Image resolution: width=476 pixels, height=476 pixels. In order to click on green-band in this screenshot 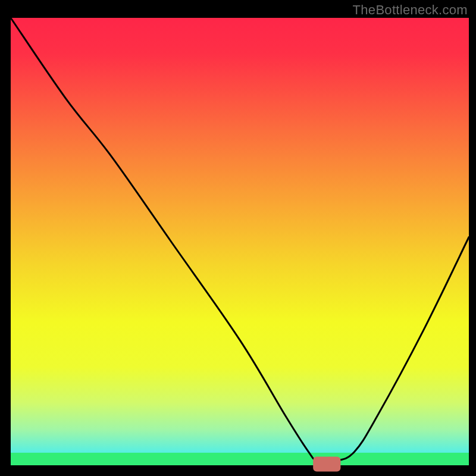, I will do `click(240, 459)`.